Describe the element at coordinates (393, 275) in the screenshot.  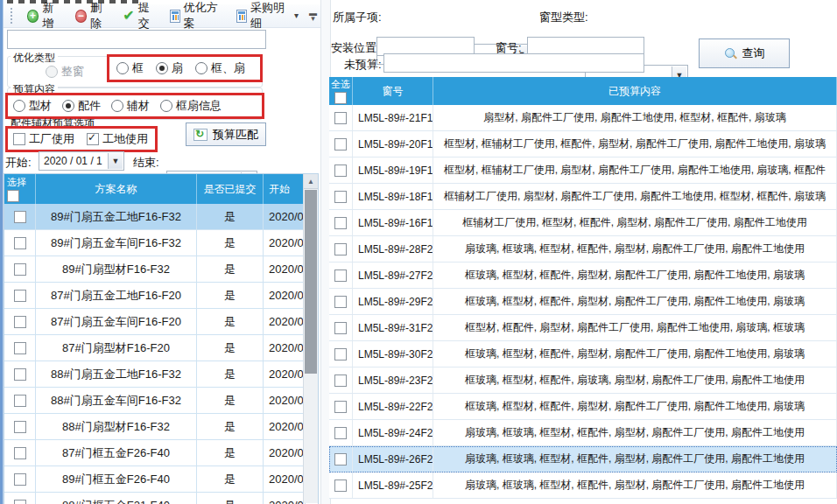
I see `window-no: LM5L-89#-27F25` at that location.